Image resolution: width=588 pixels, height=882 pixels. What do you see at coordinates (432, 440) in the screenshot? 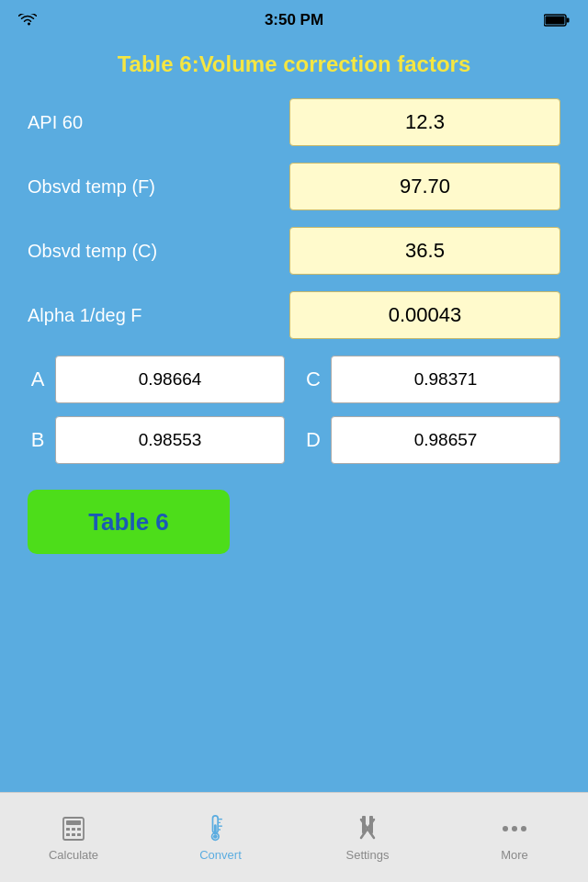
I see `d-row: D` at bounding box center [432, 440].